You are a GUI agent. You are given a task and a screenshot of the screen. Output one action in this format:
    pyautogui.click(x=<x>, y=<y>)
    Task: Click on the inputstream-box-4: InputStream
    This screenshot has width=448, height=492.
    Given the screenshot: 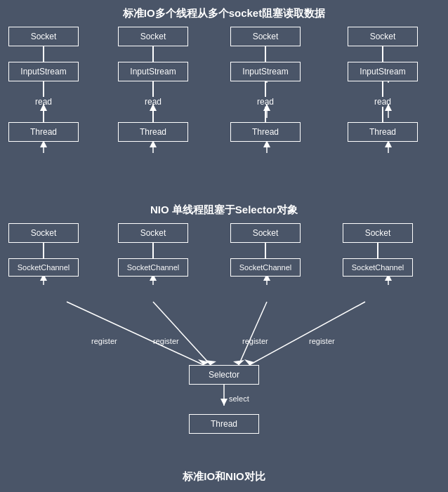 What is the action you would take?
    pyautogui.click(x=383, y=72)
    